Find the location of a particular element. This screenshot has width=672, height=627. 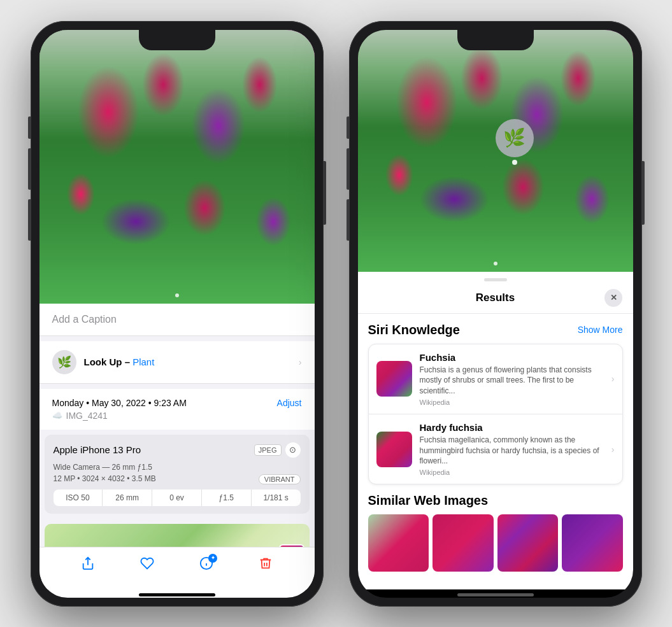

notch-right is located at coordinates (496, 40).